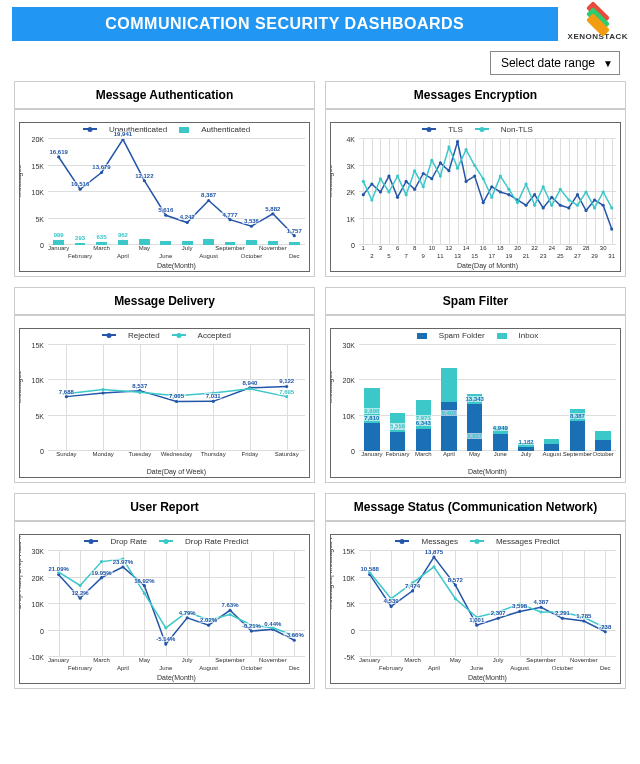 The height and width of the screenshot is (764, 640). I want to click on data-label: 962, so click(123, 235).